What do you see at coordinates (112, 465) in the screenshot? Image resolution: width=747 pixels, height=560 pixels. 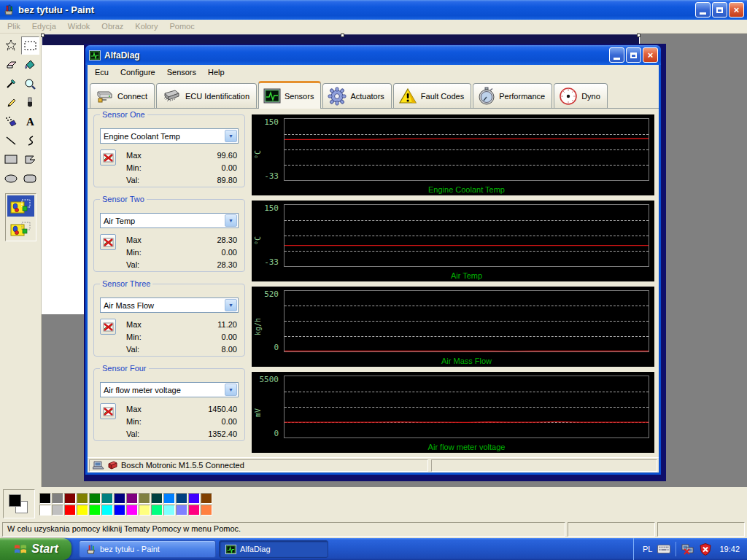 I see `ecu-module-icon` at bounding box center [112, 465].